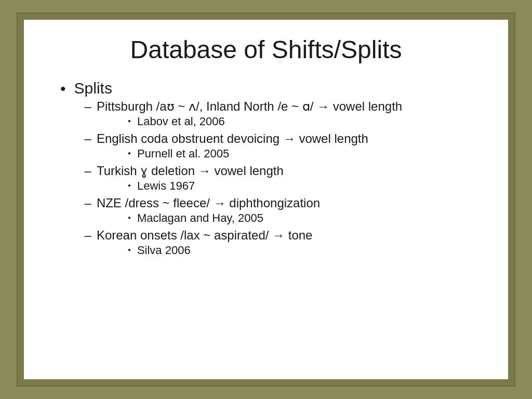 The image size is (532, 399). I want to click on sub-sub-list-item-3: ● Lewis 1967, so click(190, 186).